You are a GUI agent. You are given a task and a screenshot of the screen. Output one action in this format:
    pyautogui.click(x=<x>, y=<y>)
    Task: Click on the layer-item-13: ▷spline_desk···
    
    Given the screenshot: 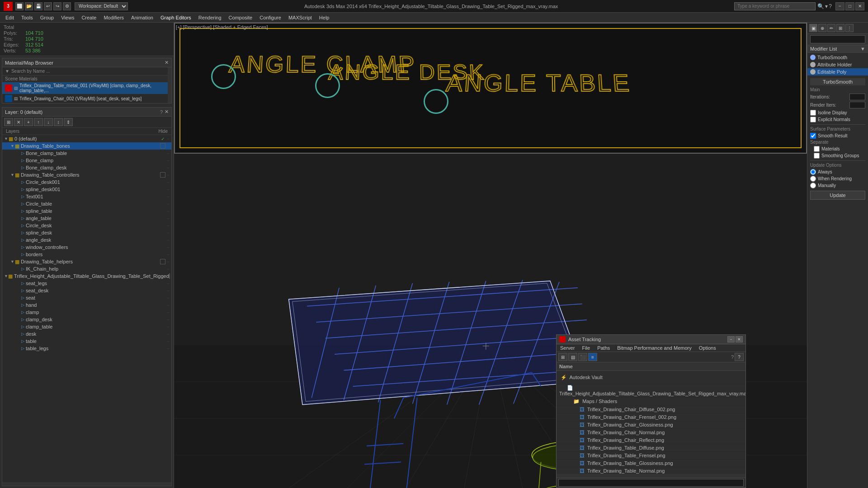 What is the action you would take?
    pyautogui.click(x=87, y=233)
    